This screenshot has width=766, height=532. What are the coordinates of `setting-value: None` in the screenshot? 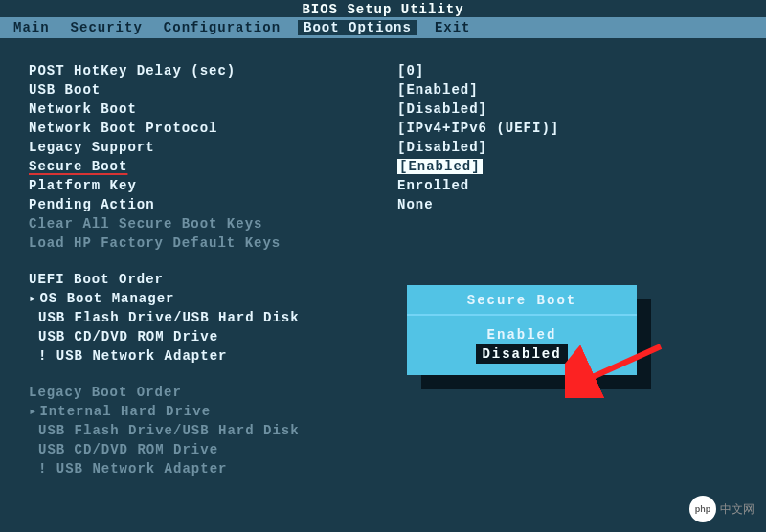 It's located at (569, 205).